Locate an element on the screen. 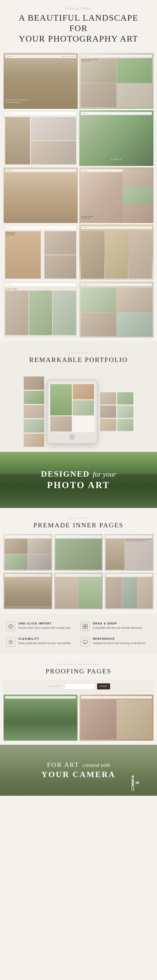 Image resolution: width=157 pixels, height=980 pixels. screen-5: CASSIA is located at coordinates (40, 195).